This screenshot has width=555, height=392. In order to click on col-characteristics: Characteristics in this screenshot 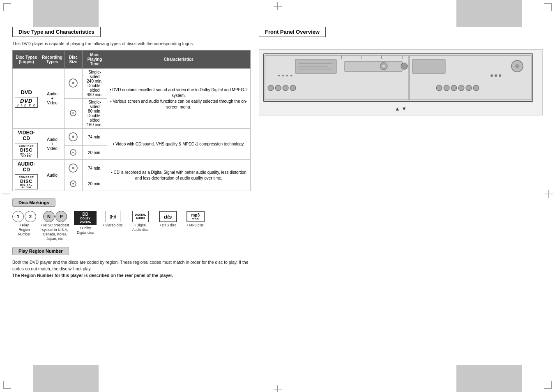, I will do `click(178, 60)`.